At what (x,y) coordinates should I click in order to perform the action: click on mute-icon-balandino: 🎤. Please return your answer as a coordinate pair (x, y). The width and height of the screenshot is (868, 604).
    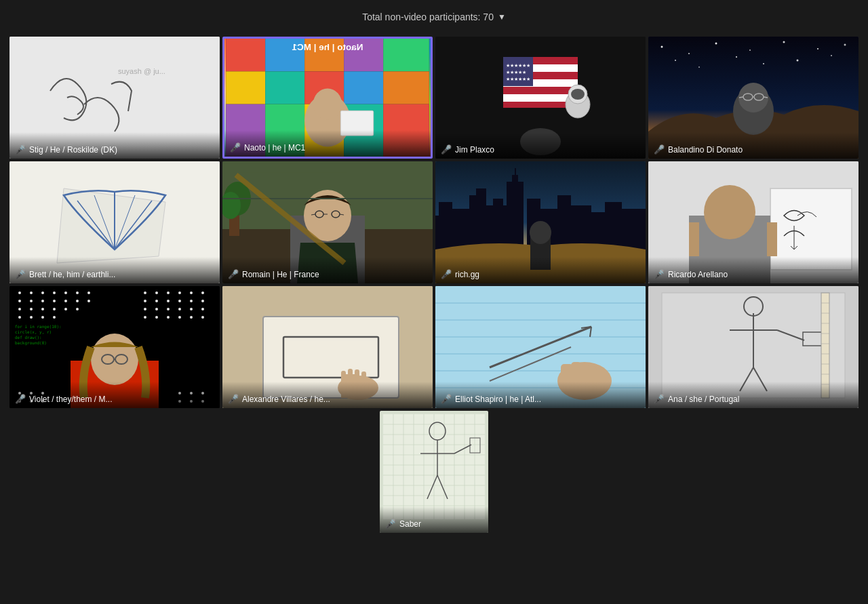
    Looking at the image, I should click on (659, 149).